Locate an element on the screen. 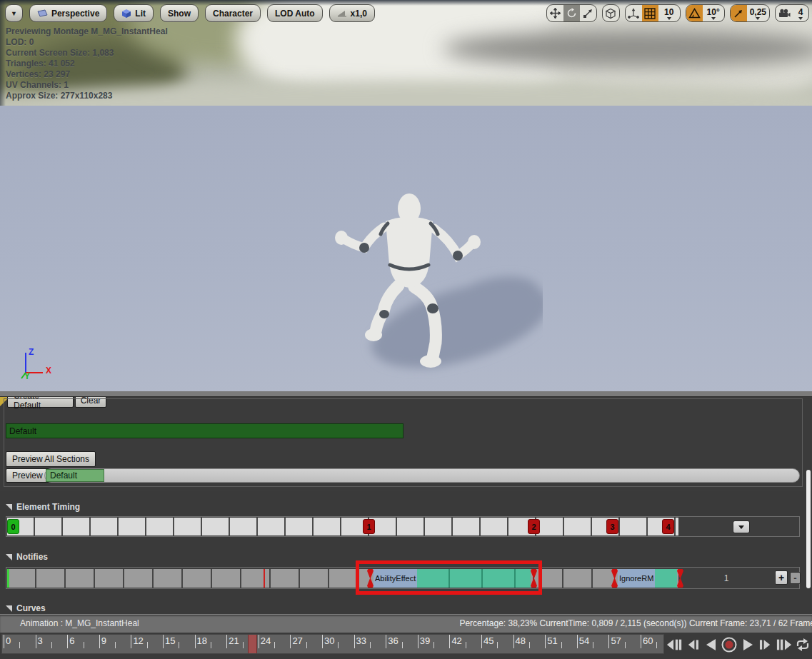 This screenshot has height=659, width=812. timing-marker-4: 4 is located at coordinates (668, 527).